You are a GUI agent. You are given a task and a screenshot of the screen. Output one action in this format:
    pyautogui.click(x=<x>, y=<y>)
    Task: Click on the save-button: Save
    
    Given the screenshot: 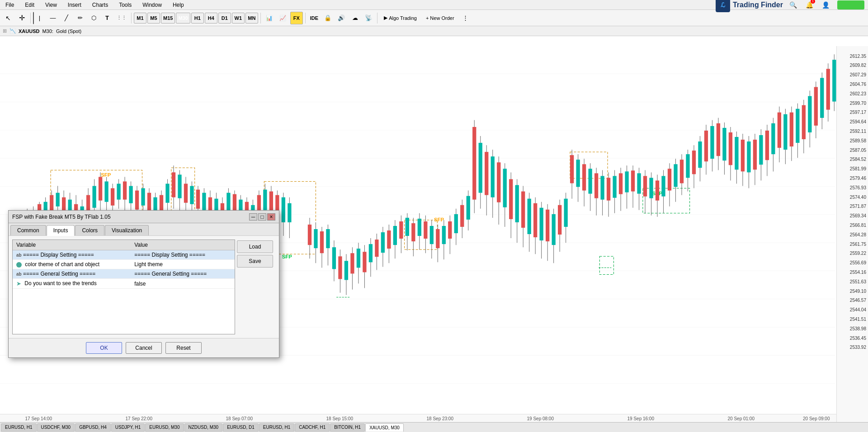 What is the action you would take?
    pyautogui.click(x=255, y=261)
    